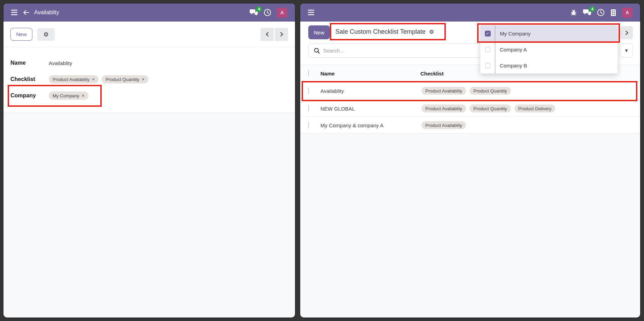  What do you see at coordinates (61, 63) in the screenshot?
I see `name-field-value: Availablity` at bounding box center [61, 63].